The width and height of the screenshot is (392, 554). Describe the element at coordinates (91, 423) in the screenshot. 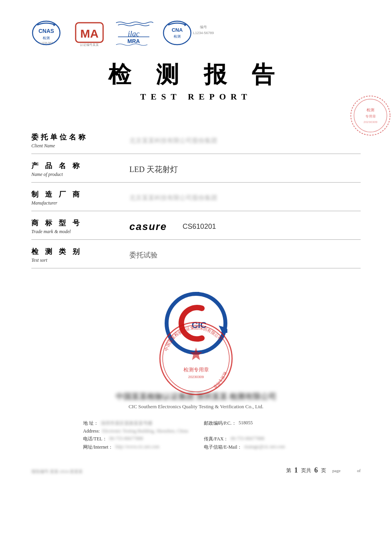

I see `address-label-cn: 地 址：` at that location.